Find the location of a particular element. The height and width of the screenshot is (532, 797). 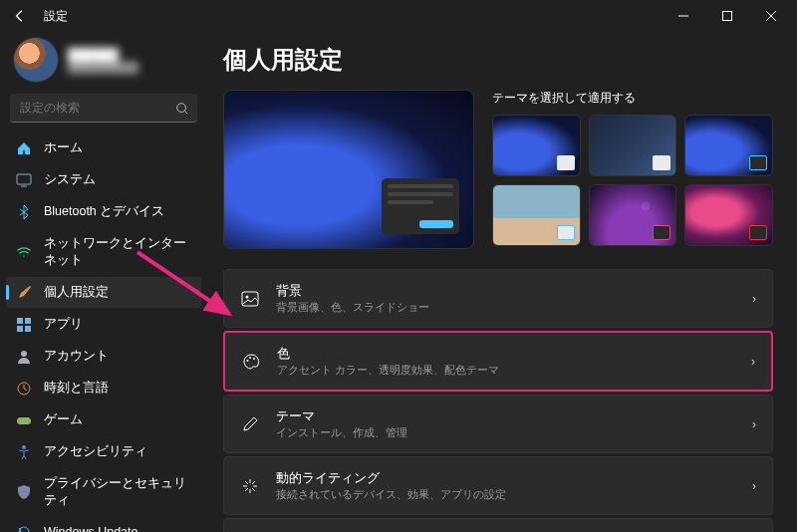

setting-themes: テーマインストール、作成、管理 › is located at coordinates (498, 424).